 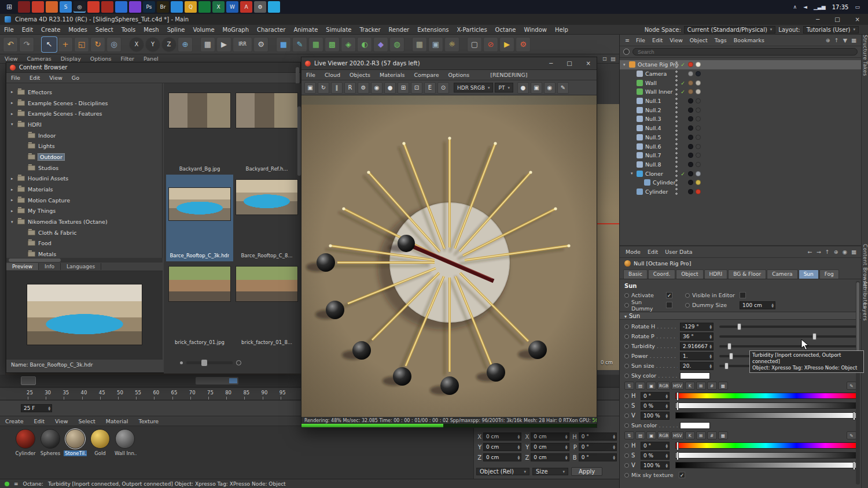 I want to click on lv-ball-icon: ●, so click(x=523, y=88).